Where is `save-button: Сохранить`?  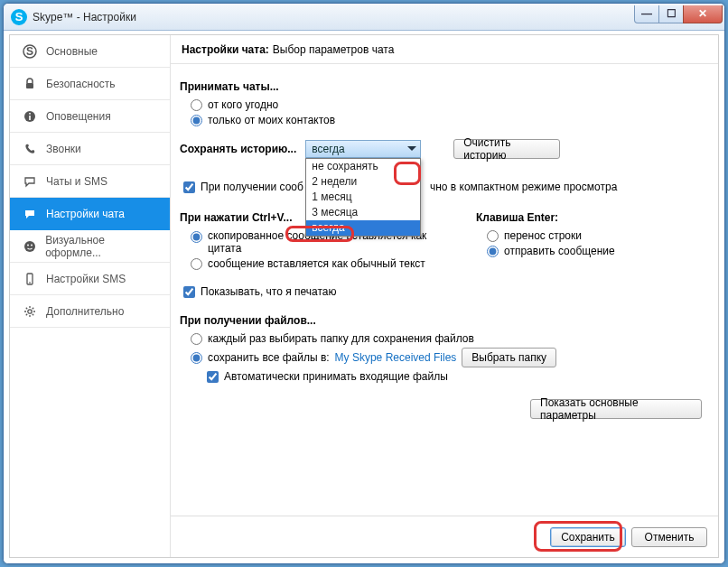
save-button: Сохранить is located at coordinates (588, 537).